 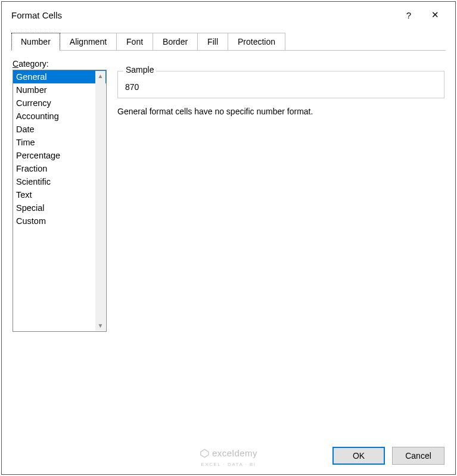 I want to click on category-item-text: Text, so click(x=60, y=195).